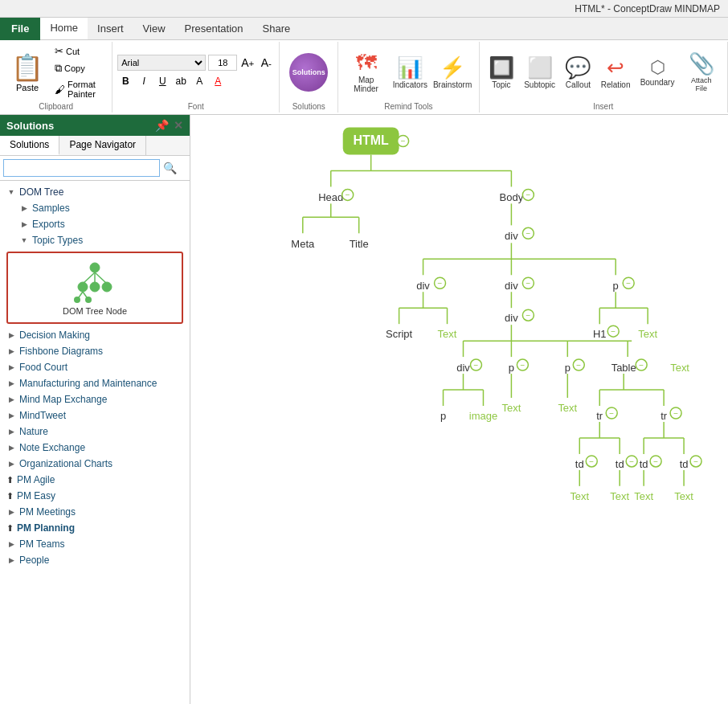 Image resolution: width=728 pixels, height=704 pixels. What do you see at coordinates (56, 72) in the screenshot?
I see `clipboard-content: 📋 Paste ✂ Cut ⧉ Copy 🖌 Format Painter` at bounding box center [56, 72].